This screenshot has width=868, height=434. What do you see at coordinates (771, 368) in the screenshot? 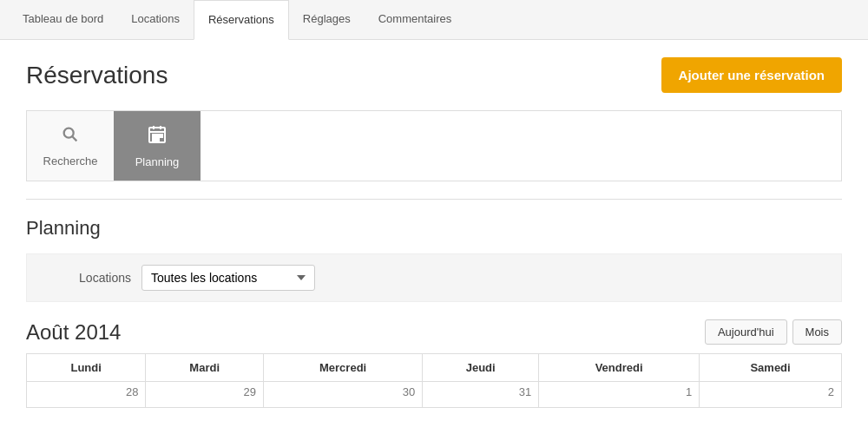
I see `col-samedi: Samedi` at bounding box center [771, 368].